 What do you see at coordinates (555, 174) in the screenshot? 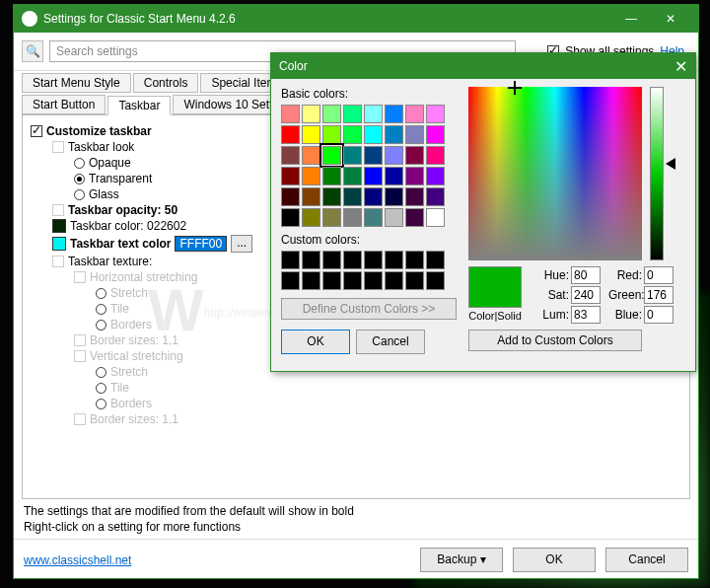
I see `color-spectrum` at bounding box center [555, 174].